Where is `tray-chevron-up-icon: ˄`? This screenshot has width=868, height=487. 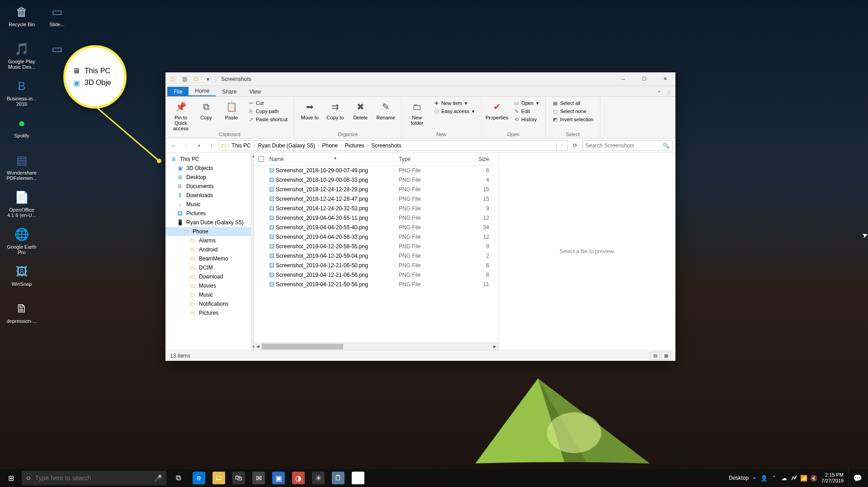 tray-chevron-up-icon: ˄ is located at coordinates (774, 478).